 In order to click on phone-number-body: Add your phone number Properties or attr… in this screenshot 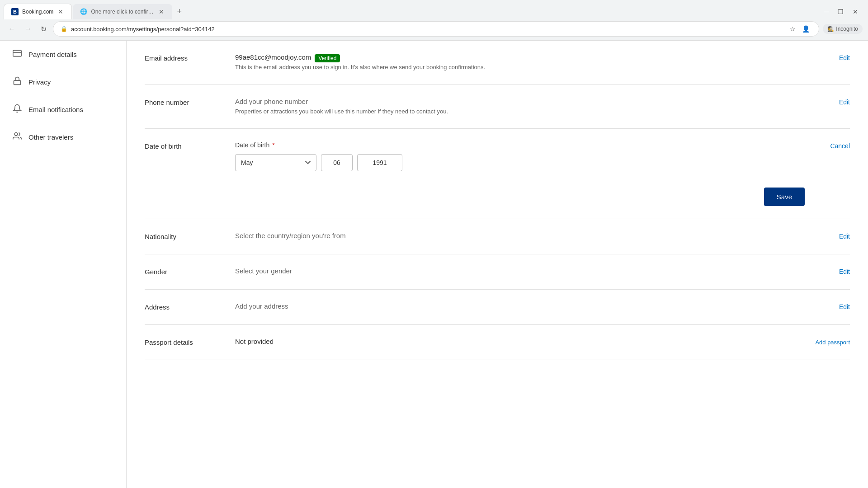, I will do `click(520, 107)`.